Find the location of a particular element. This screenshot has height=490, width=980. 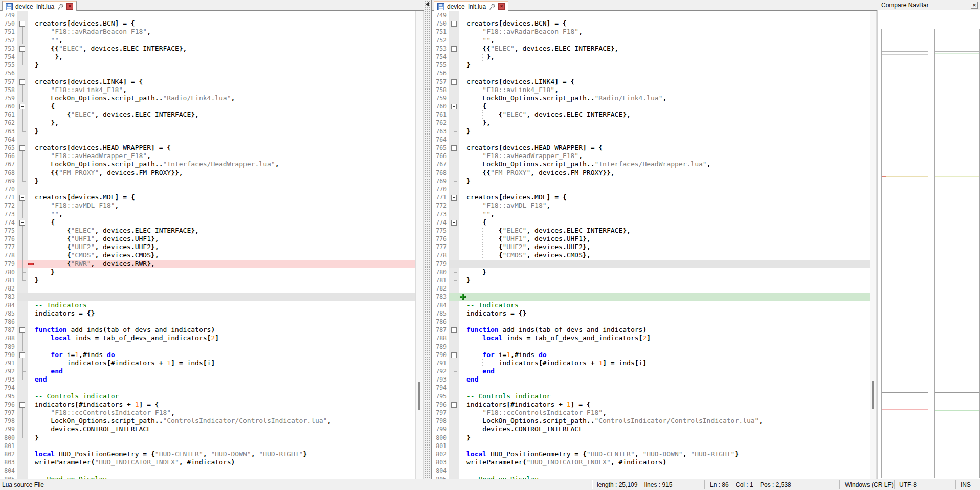

code-line: 774 { is located at coordinates (208, 222).